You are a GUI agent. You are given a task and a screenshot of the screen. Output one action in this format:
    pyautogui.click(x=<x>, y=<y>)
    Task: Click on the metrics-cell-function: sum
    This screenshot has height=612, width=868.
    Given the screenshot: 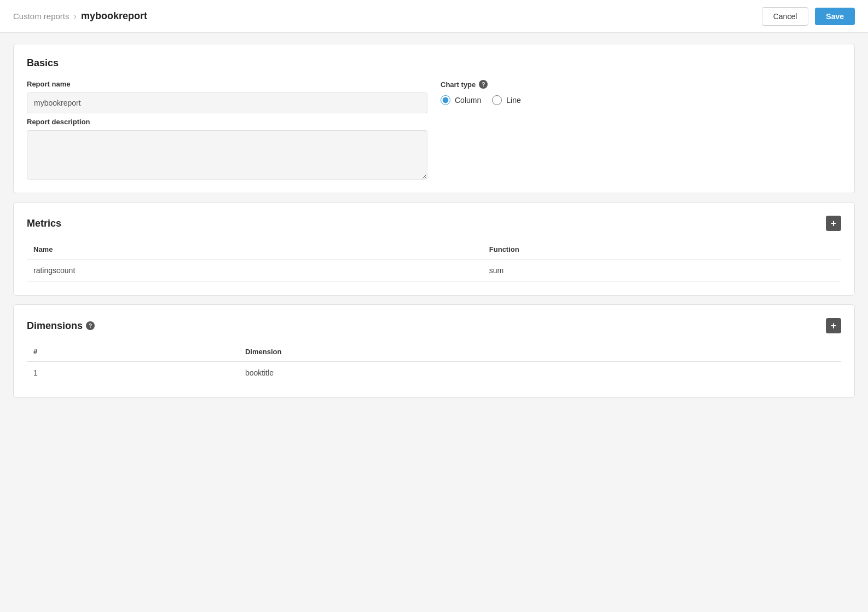 What is the action you would take?
    pyautogui.click(x=662, y=270)
    